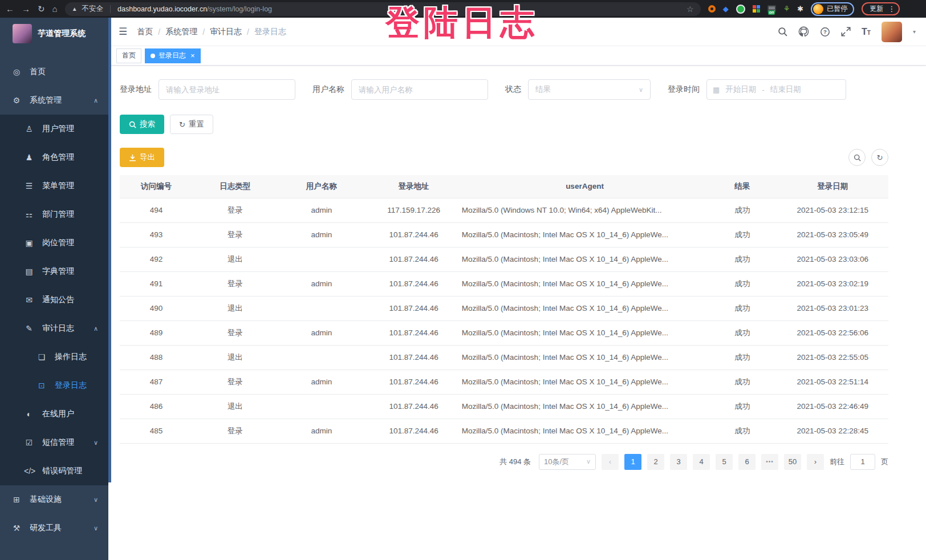  What do you see at coordinates (804, 32) in the screenshot?
I see `github-icon` at bounding box center [804, 32].